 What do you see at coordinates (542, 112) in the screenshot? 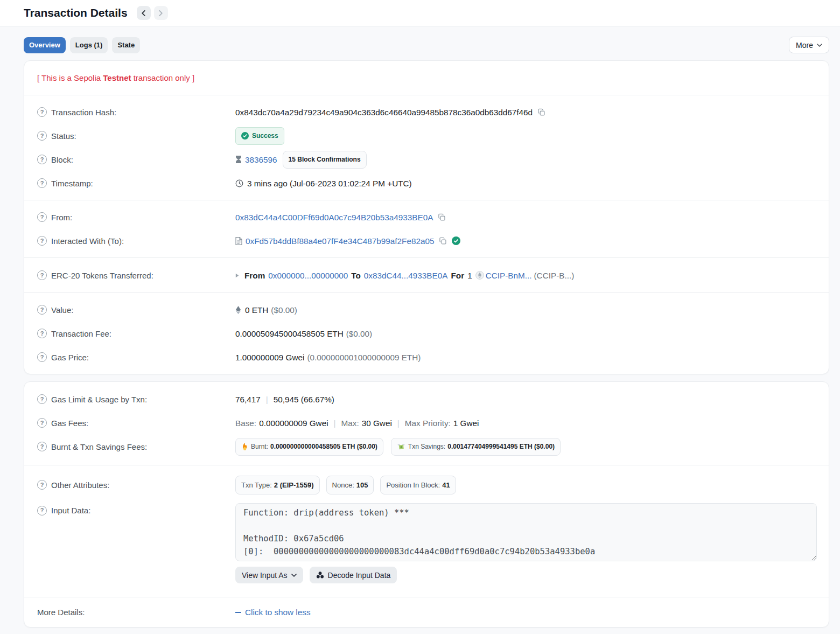
I see `copy-hash-icon` at bounding box center [542, 112].